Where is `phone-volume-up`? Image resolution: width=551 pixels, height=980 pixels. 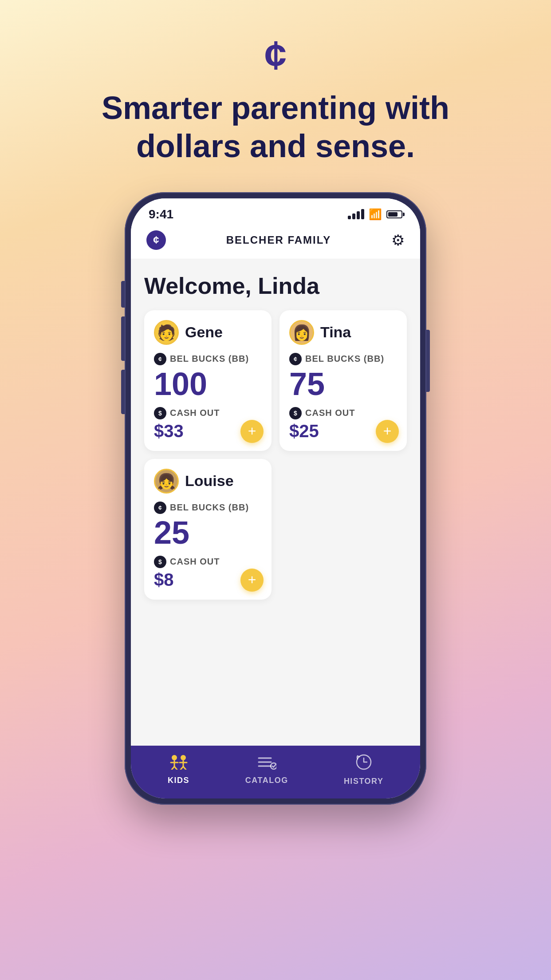 phone-volume-up is located at coordinates (123, 339).